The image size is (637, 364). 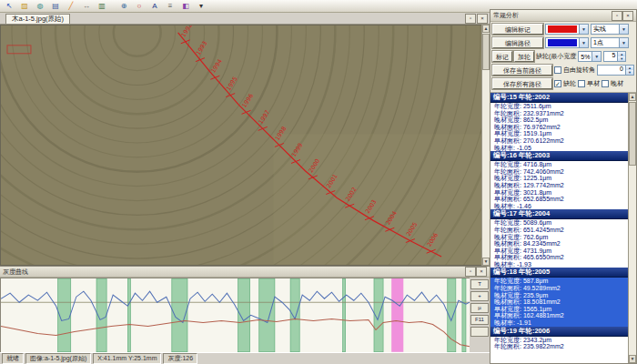 I want to click on ring-measurement-row: 晚材率: -1.46, so click(x=559, y=207).